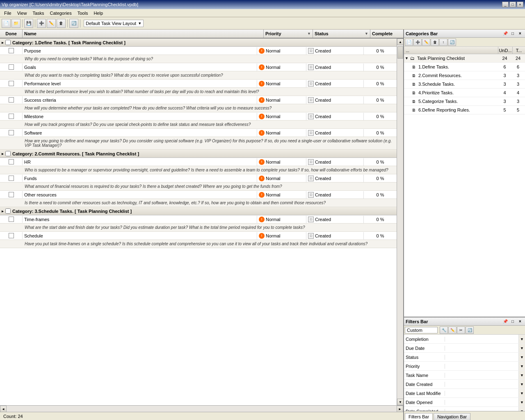 This screenshot has height=420, width=525. What do you see at coordinates (140, 178) in the screenshot?
I see `task-name-cell: Funds` at bounding box center [140, 178].